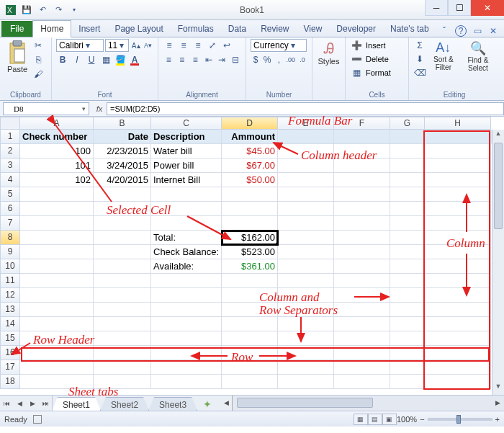 This screenshot has width=504, height=433. What do you see at coordinates (10, 166) in the screenshot?
I see `row-header-3: 3` at bounding box center [10, 166].